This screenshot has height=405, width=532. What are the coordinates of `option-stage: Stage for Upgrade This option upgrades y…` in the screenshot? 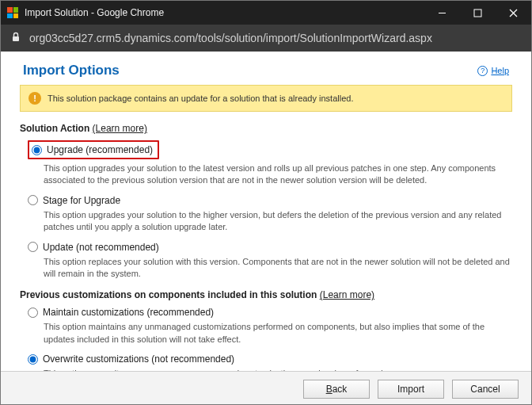 It's located at (270, 214).